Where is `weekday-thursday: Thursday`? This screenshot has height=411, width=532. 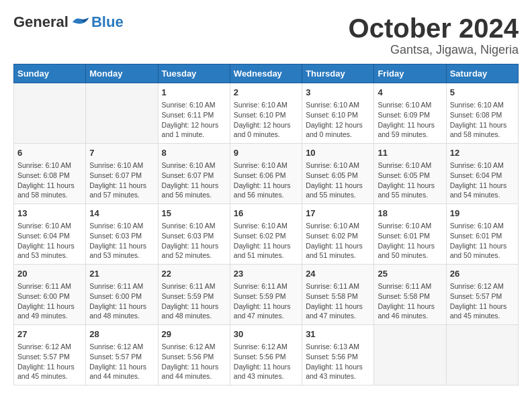
weekday-thursday: Thursday is located at coordinates (339, 74).